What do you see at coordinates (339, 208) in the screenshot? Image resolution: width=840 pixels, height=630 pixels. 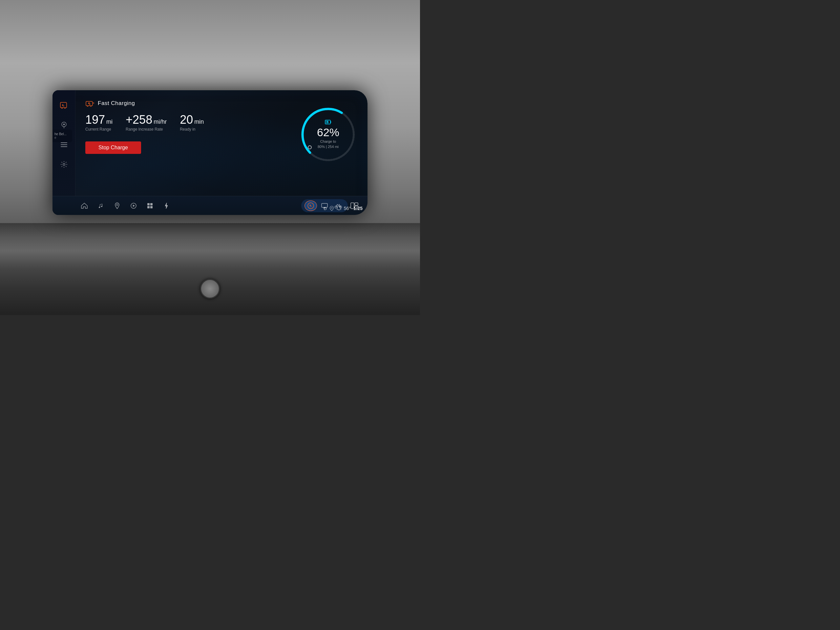 I see `status-bell-icon` at bounding box center [339, 208].